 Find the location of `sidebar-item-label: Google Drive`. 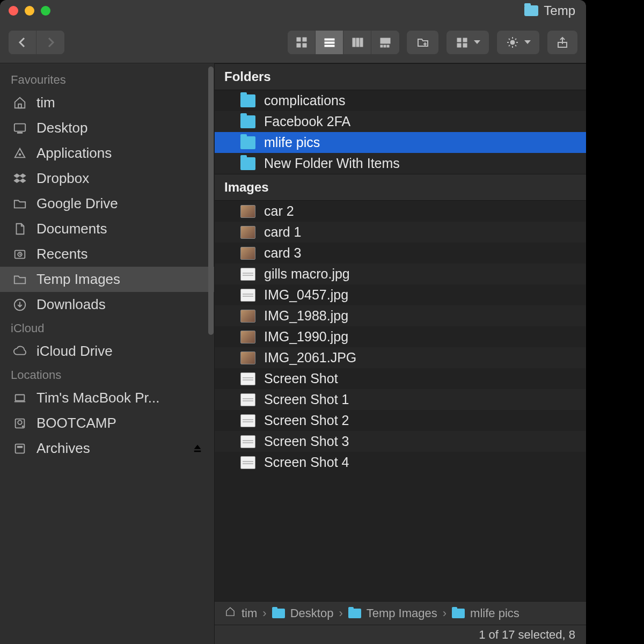

sidebar-item-label: Google Drive is located at coordinates (77, 204).